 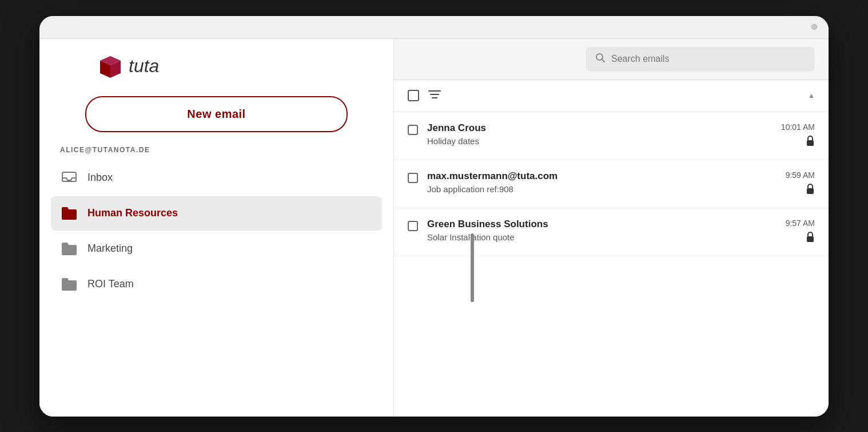 What do you see at coordinates (110, 248) in the screenshot?
I see `marketing-label: Marketing` at bounding box center [110, 248].